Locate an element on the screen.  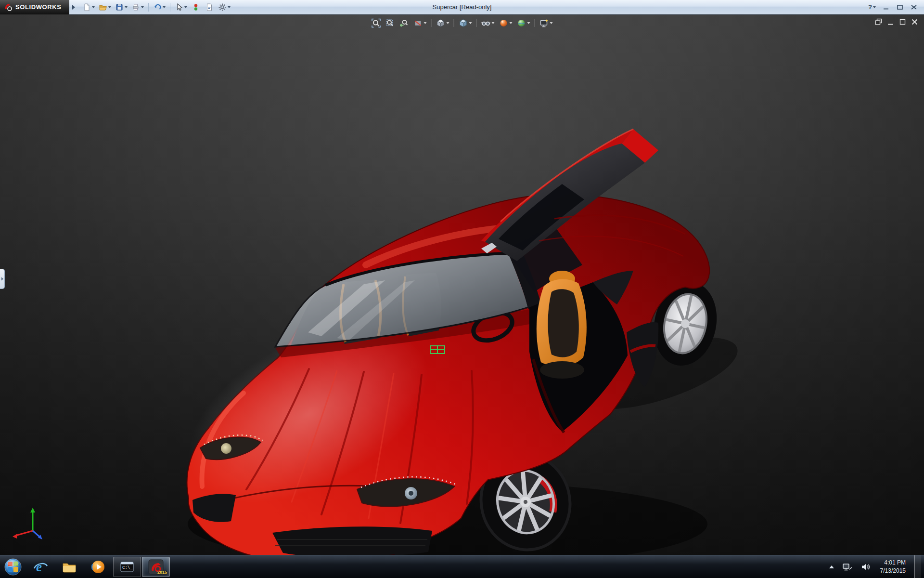
start-button is located at coordinates (13, 566).